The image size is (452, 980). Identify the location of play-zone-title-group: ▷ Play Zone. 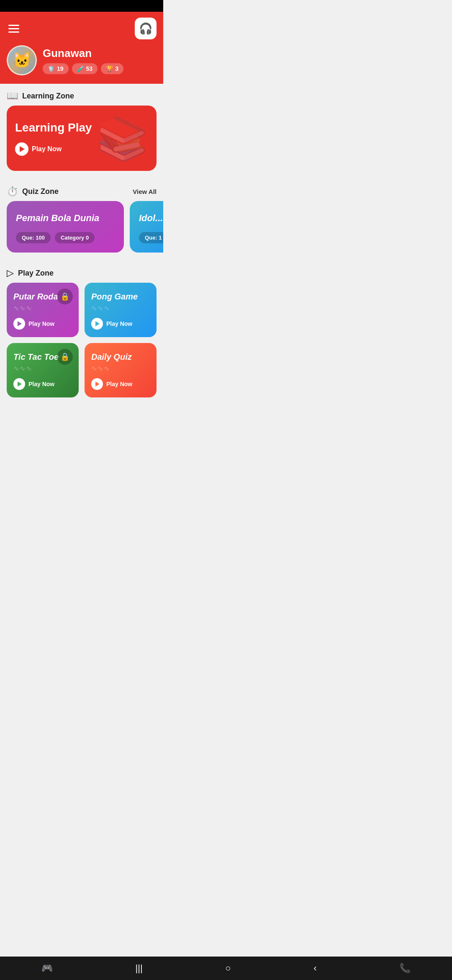
(30, 273).